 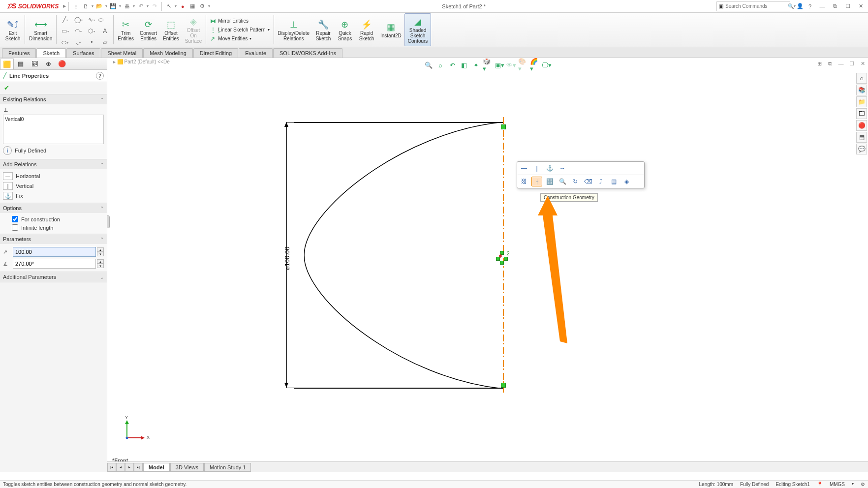 I want to click on offset-entities-button: ⬚Offset Entities, so click(x=171, y=30).